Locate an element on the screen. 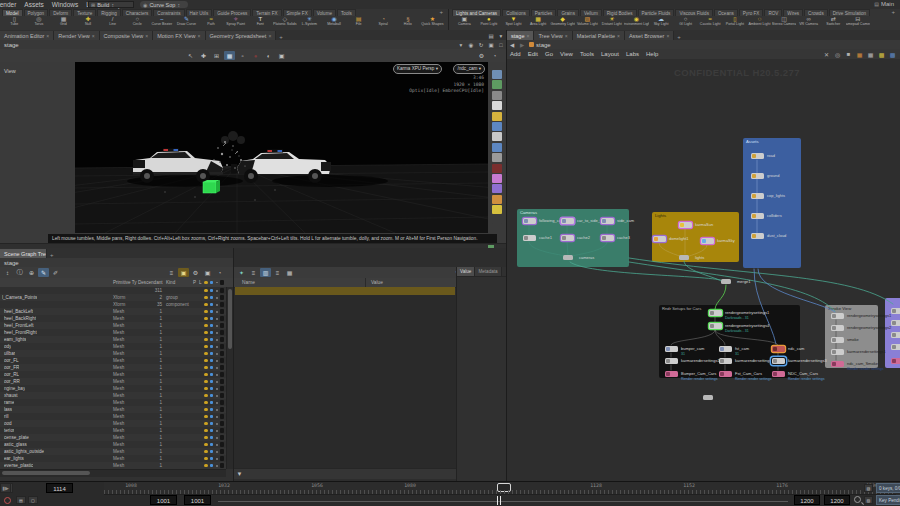 The width and height of the screenshot is (900, 506). tree-toolbar-icon: ▣ is located at coordinates (184, 272).